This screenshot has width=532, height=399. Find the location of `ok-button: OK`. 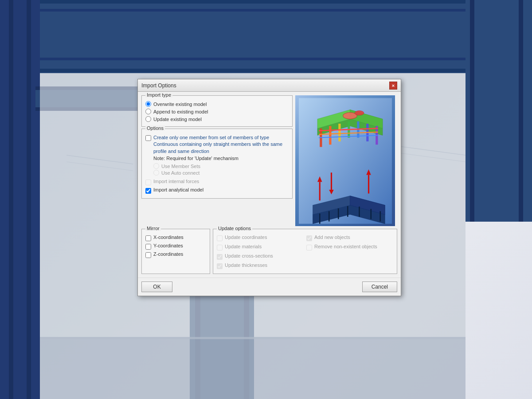

ok-button: OK is located at coordinates (157, 287).